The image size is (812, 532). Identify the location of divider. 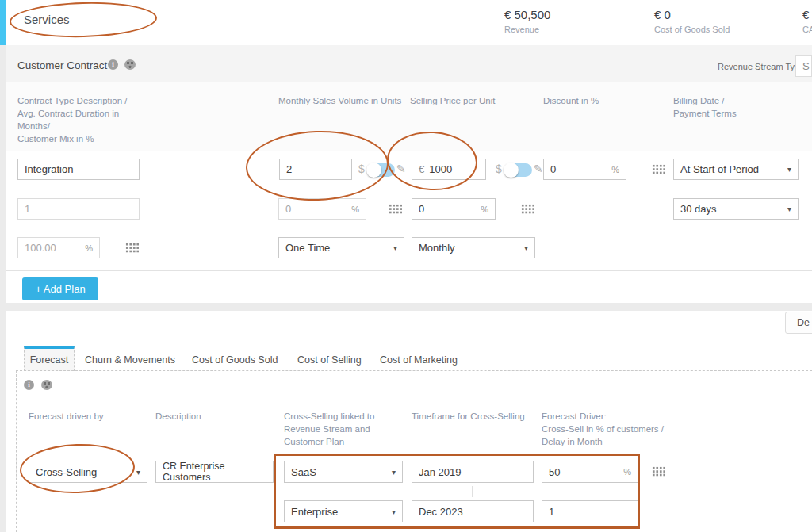
(409, 271).